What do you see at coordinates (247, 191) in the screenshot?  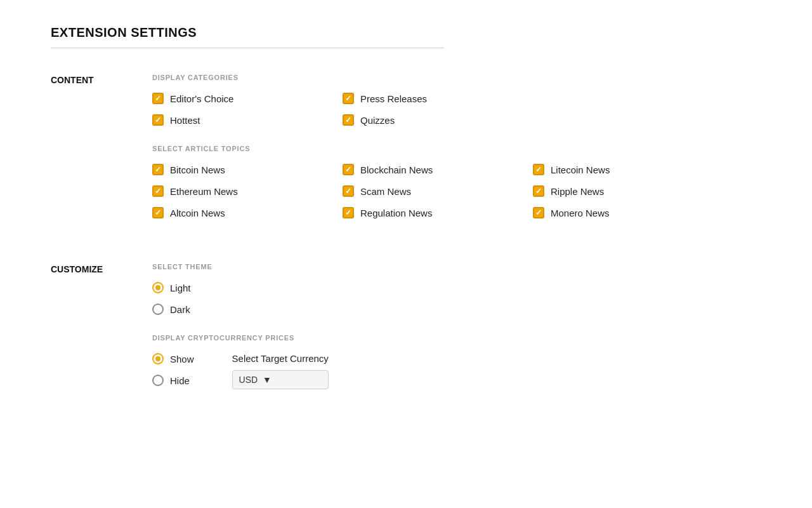 I see `checkbox-item-ethereum-news: Ethereum News` at bounding box center [247, 191].